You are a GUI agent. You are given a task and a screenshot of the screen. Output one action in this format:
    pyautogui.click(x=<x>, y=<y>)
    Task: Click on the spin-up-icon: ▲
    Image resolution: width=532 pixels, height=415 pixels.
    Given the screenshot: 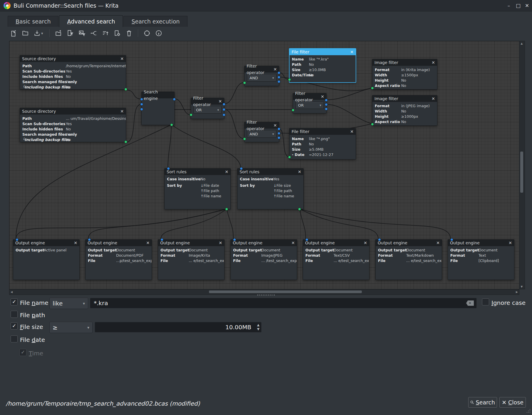 What is the action you would take?
    pyautogui.click(x=258, y=325)
    